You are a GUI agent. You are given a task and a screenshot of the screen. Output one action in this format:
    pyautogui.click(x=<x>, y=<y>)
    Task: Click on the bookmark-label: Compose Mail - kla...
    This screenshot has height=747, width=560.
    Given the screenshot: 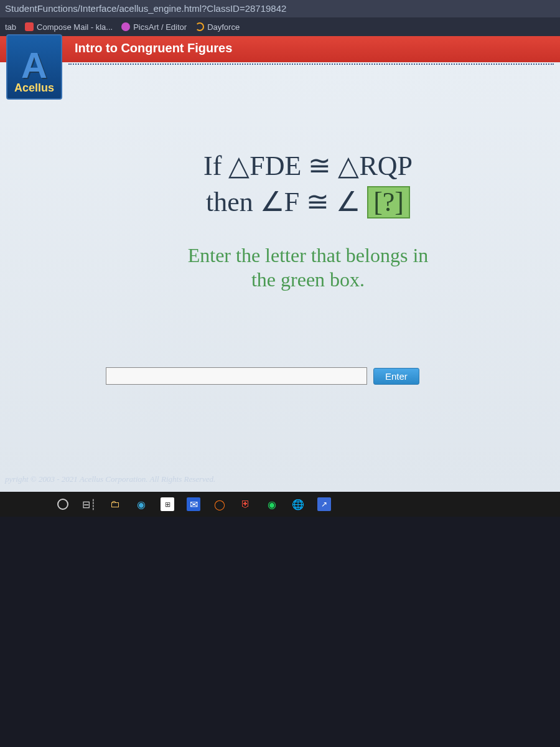 What is the action you would take?
    pyautogui.click(x=75, y=27)
    